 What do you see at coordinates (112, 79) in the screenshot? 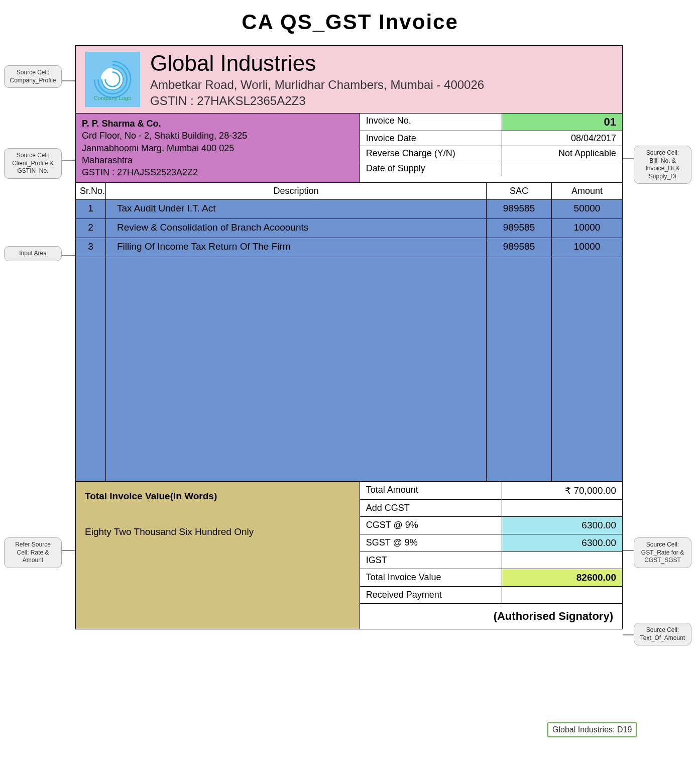
I see `company-logo: Company Logo` at bounding box center [112, 79].